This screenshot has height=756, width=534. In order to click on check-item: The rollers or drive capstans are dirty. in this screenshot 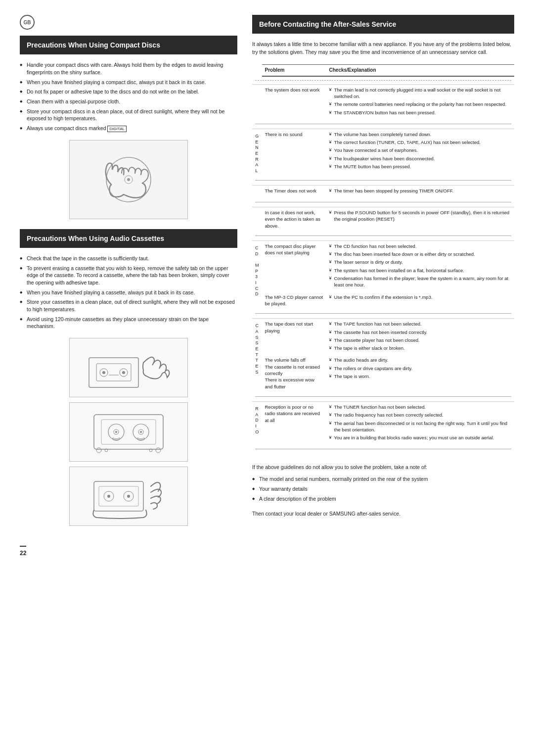, I will do `click(420, 368)`.